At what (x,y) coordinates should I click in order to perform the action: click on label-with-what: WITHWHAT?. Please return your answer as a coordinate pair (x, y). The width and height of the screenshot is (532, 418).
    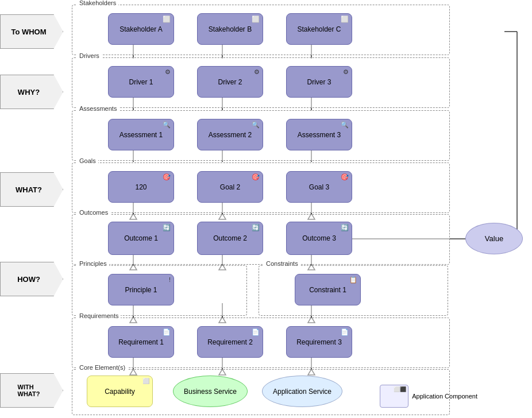
    Looking at the image, I should click on (32, 390).